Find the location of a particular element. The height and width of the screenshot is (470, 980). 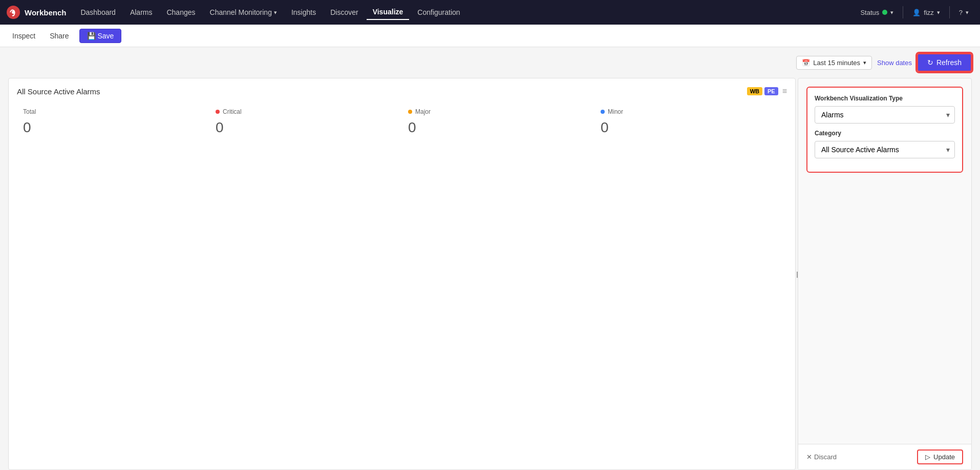

stat-major: Major 0 is located at coordinates (498, 122).